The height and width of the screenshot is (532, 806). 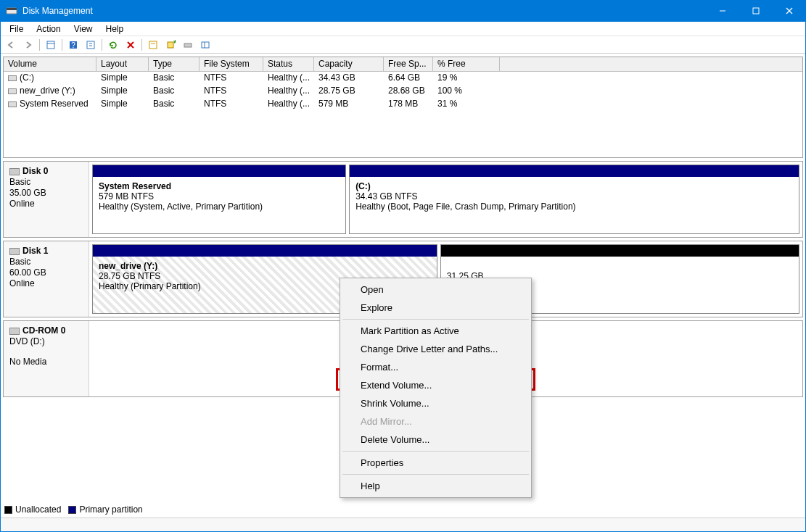 I want to click on close-button, so click(x=789, y=11).